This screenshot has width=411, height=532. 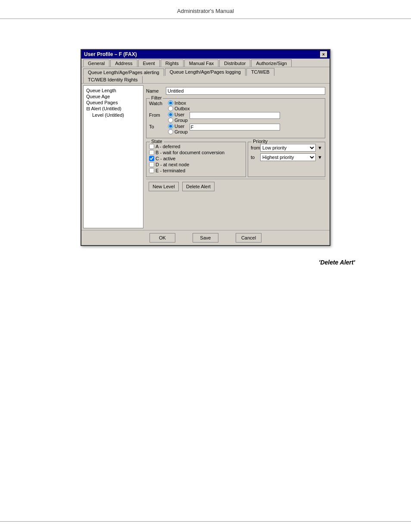 I want to click on tab-tcweb-identity: TC/WEB Identity Rights, so click(x=113, y=79).